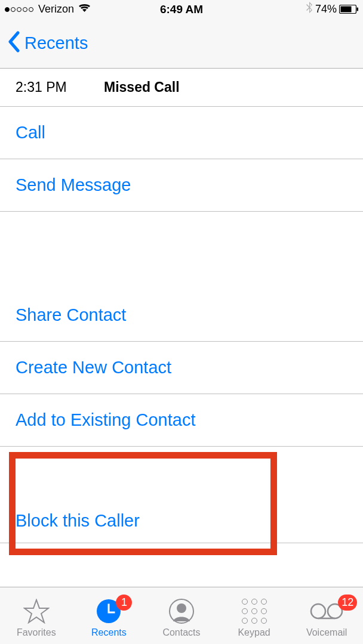 The image size is (363, 644). I want to click on tab-label: Contacts, so click(182, 633).